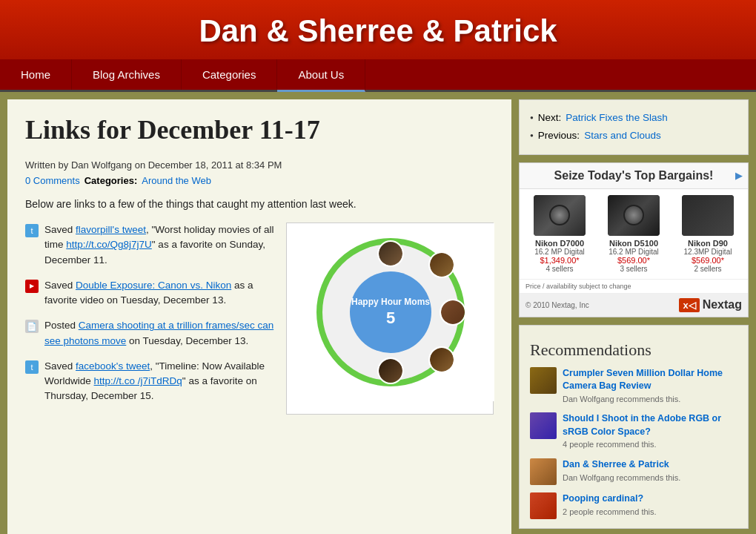  I want to click on camera-item: Nikon D7000 16.2 MP Digital $1,349.00* 4…, so click(560, 234).